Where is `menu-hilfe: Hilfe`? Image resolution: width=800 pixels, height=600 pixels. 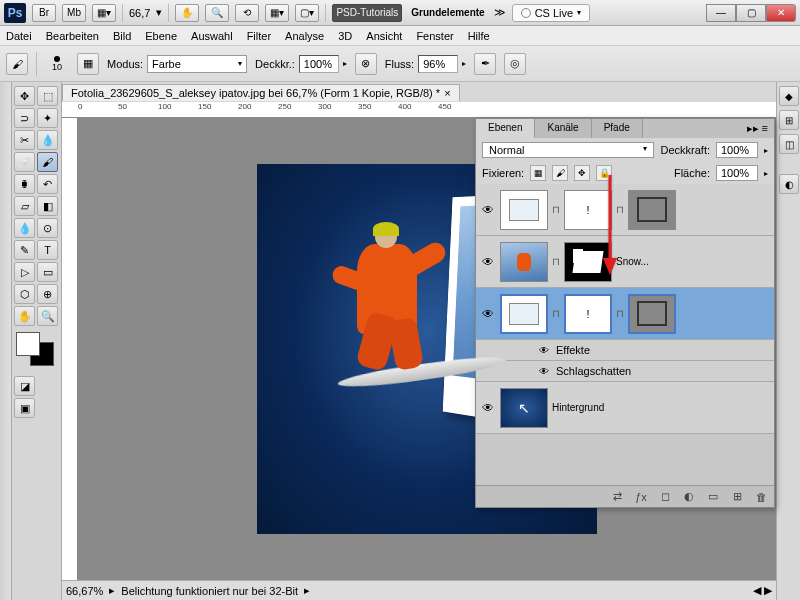
menu-hilfe: Hilfe is located at coordinates (479, 36).